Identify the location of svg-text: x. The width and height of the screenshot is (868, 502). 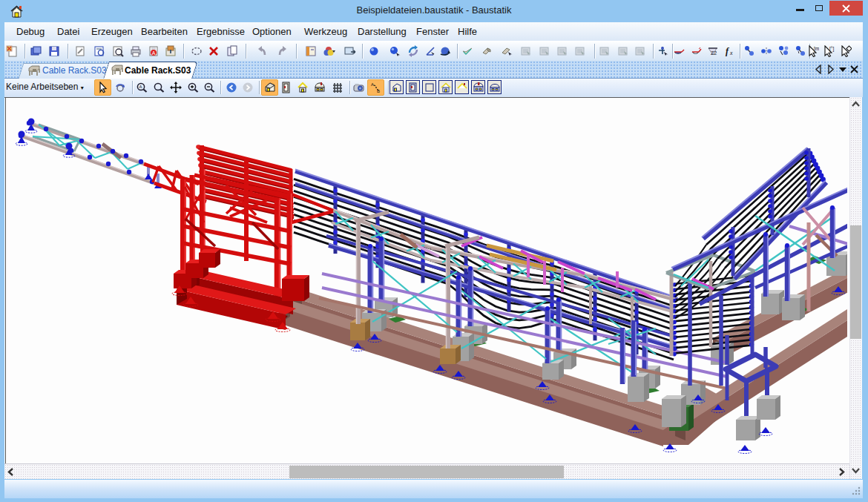
(731, 53).